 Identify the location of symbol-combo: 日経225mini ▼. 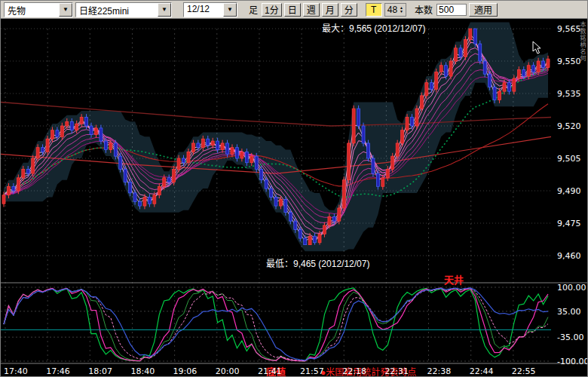
(124, 10).